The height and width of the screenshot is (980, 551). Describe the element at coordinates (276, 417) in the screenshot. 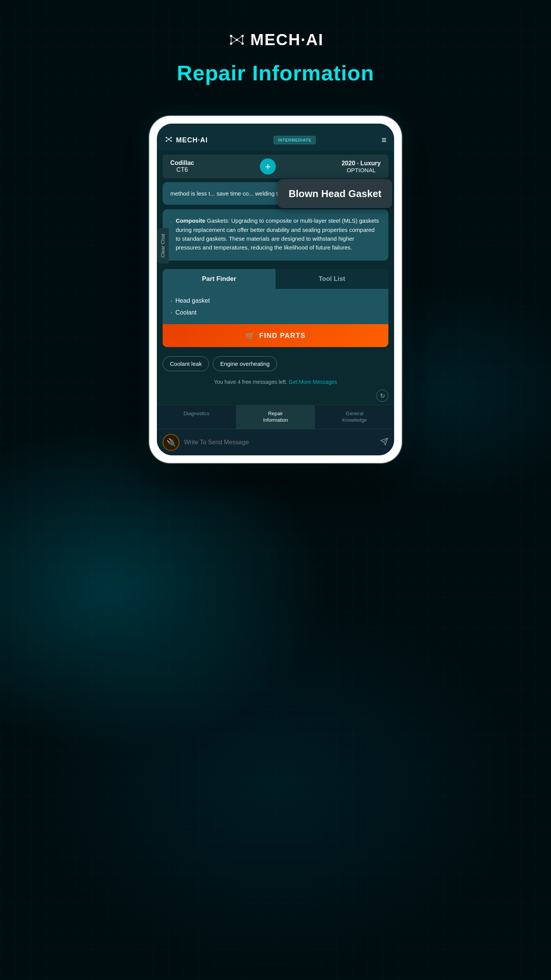

I see `nav-repair-information: RepairInformation` at that location.